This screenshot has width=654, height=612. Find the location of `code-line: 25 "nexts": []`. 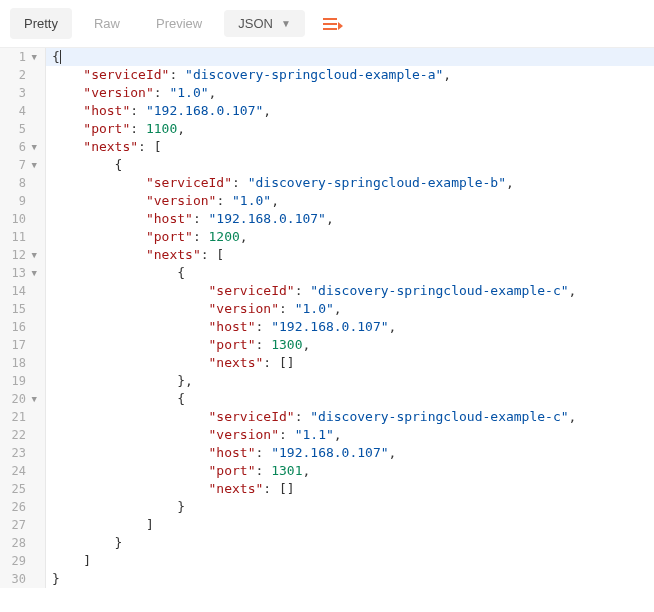

code-line: 25 "nexts": [] is located at coordinates (327, 489).